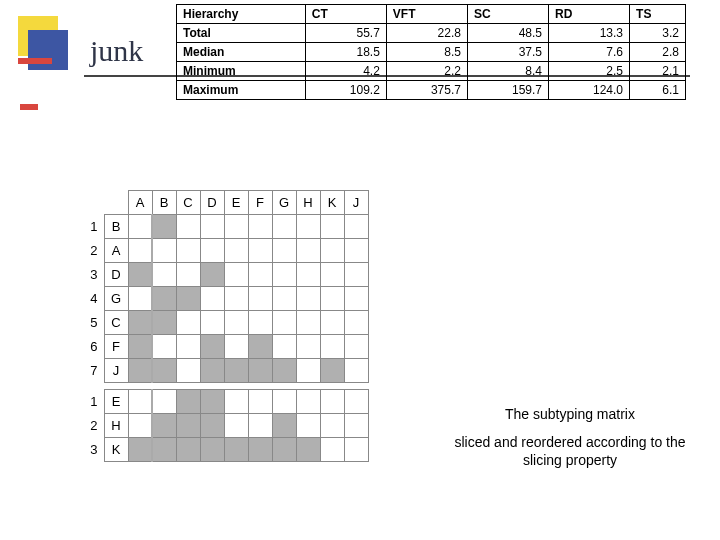 Image resolution: width=720 pixels, height=540 pixels. I want to click on grid-row-number: 6, so click(92, 347).